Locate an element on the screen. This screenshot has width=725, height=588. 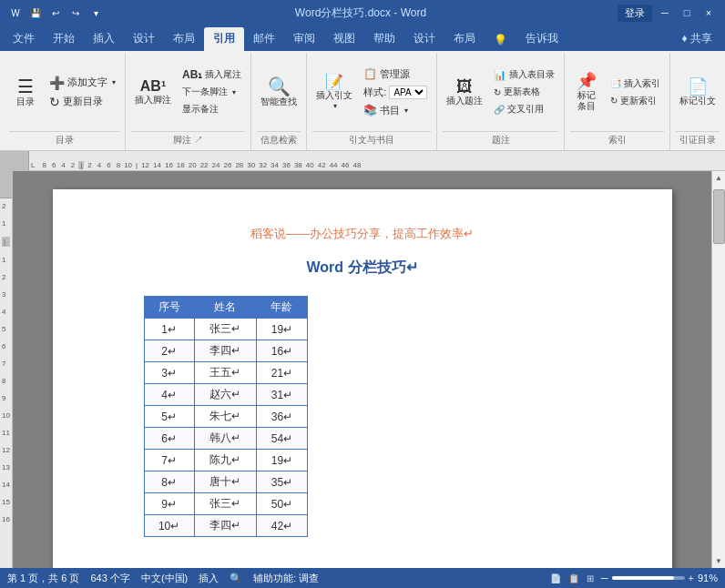
tab-share: ♦ 共享 is located at coordinates (698, 39).